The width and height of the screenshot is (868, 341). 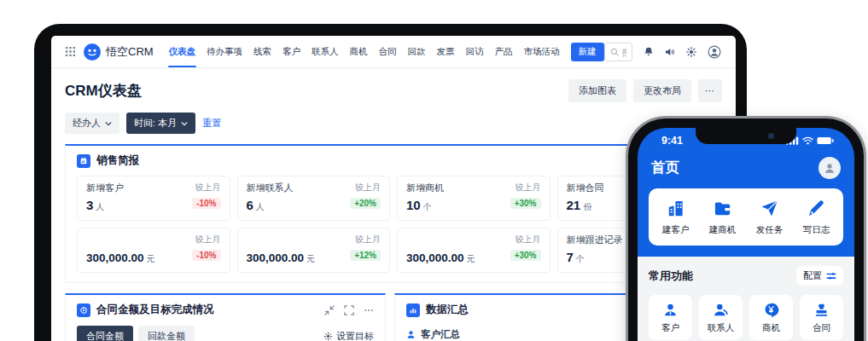 I want to click on tile-contacts: 联系人, so click(x=720, y=317).